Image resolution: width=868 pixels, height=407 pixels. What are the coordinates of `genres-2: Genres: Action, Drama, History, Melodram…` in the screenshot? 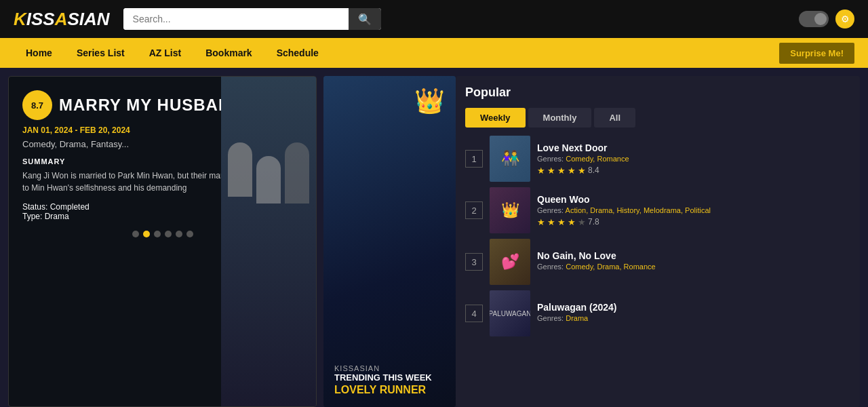 It's located at (694, 210).